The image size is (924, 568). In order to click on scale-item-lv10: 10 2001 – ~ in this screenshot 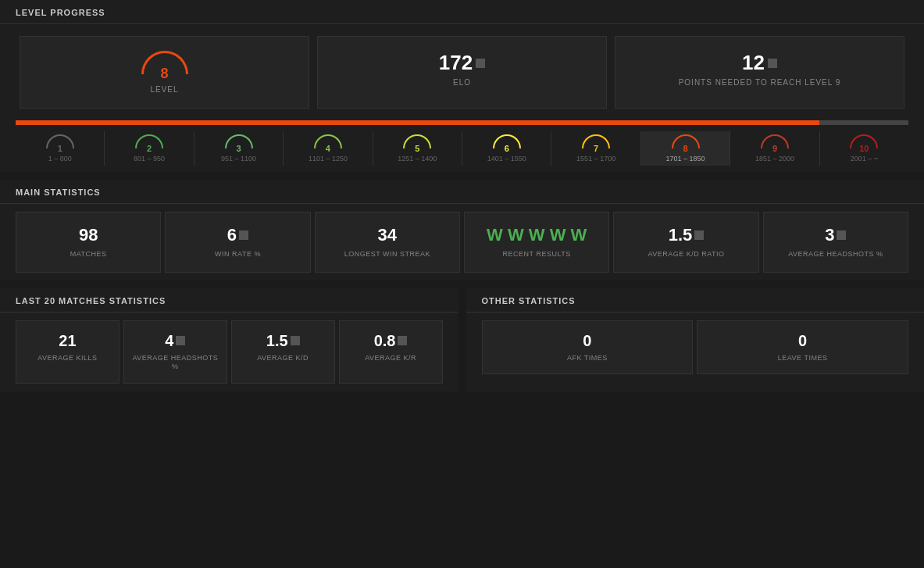, I will do `click(864, 148)`.